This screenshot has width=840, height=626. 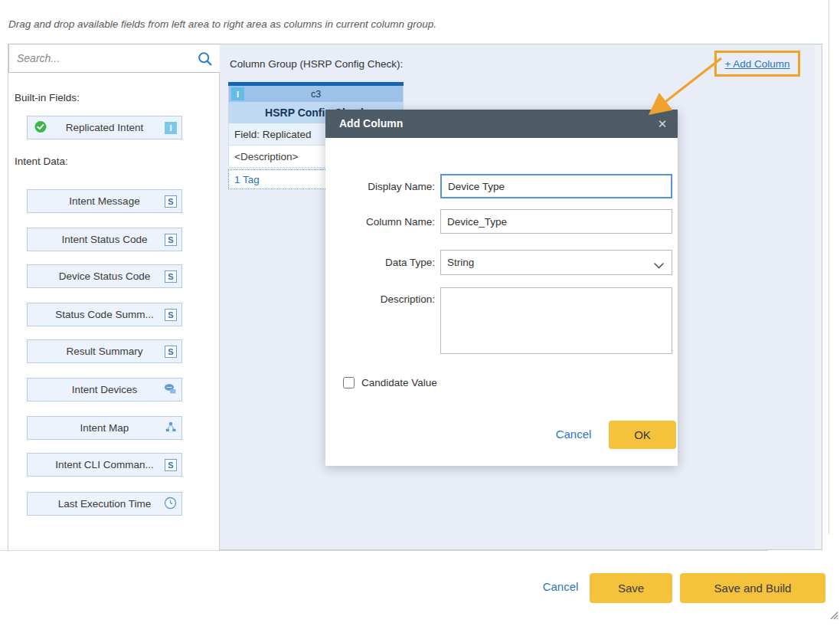 What do you see at coordinates (41, 127) in the screenshot?
I see `check-circle-icon` at bounding box center [41, 127].